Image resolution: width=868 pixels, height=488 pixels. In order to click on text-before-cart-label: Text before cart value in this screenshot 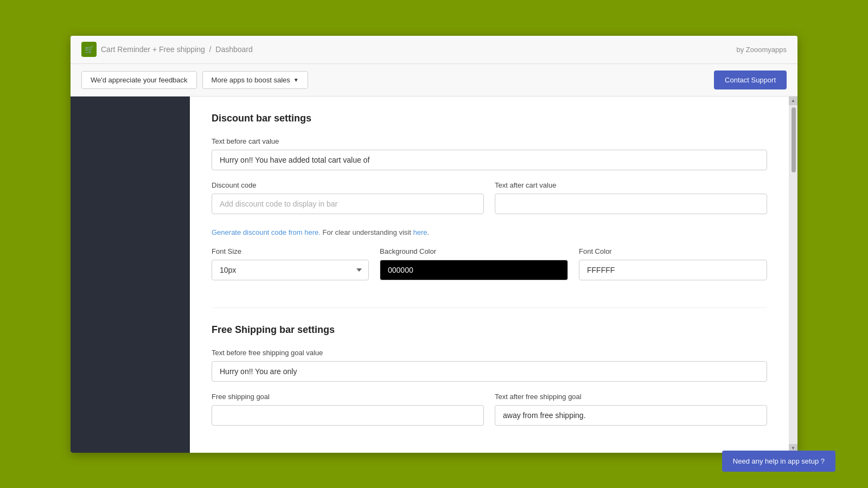, I will do `click(489, 141)`.